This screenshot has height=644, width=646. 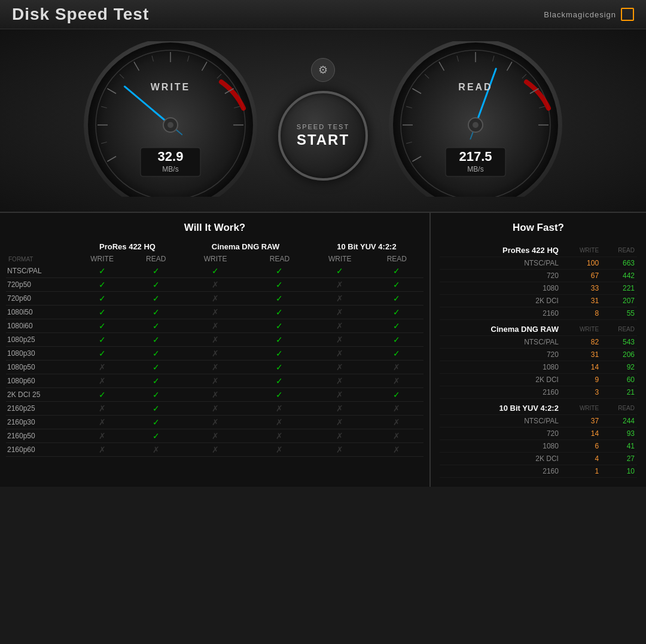 What do you see at coordinates (581, 392) in the screenshot?
I see `speed-write-value: 3` at bounding box center [581, 392].